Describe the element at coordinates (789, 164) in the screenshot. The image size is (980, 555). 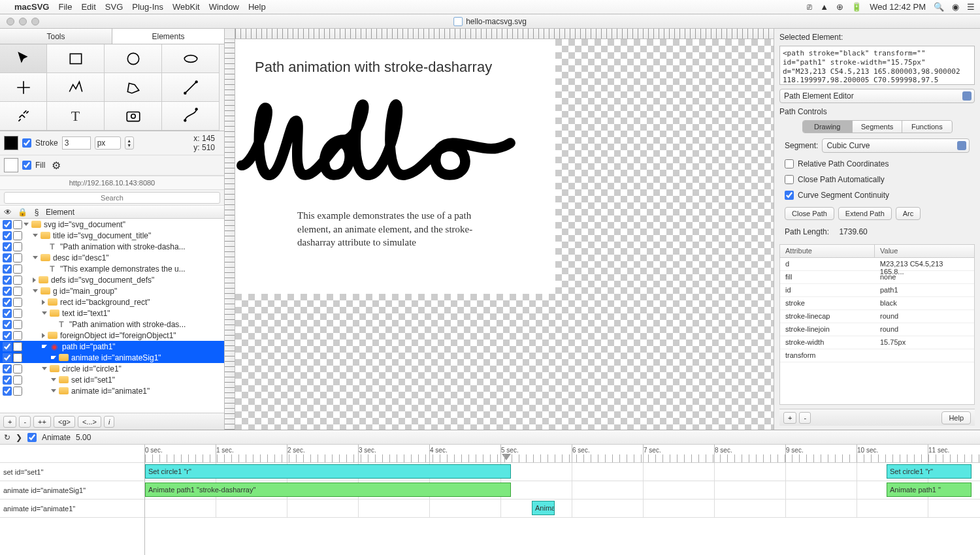
I see `relative-coords-checkbox` at that location.